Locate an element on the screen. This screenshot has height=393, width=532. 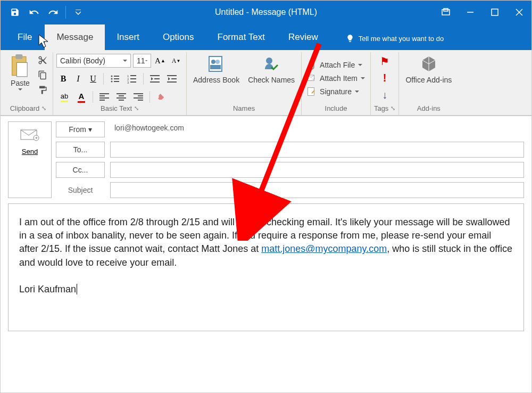
email-link: matt.jones@mycompany.com is located at coordinates (324, 249).